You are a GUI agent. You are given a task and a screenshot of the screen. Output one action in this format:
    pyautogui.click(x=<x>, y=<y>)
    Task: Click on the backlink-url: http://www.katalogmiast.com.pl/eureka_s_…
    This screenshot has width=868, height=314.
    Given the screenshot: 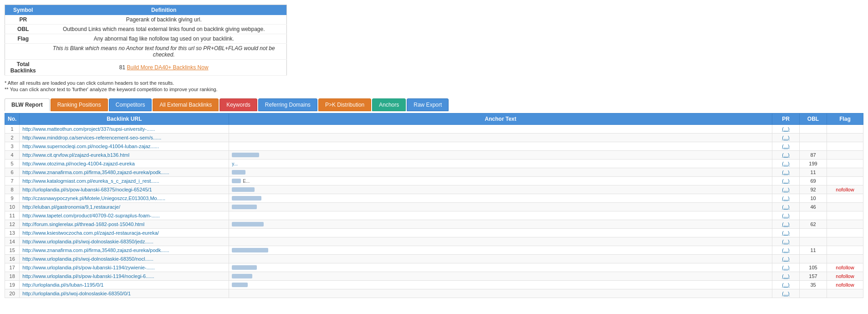 What is the action you would take?
    pyautogui.click(x=124, y=181)
    